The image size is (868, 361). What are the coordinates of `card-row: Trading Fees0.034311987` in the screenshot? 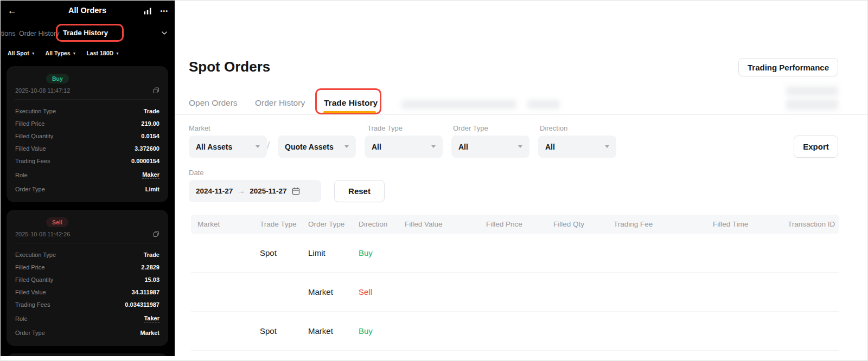 It's located at (87, 305).